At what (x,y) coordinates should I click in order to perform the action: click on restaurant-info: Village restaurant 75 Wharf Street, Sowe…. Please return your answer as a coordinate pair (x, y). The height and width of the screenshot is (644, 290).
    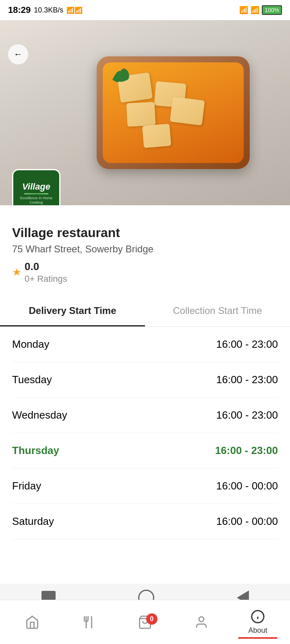
    Looking at the image, I should click on (145, 249).